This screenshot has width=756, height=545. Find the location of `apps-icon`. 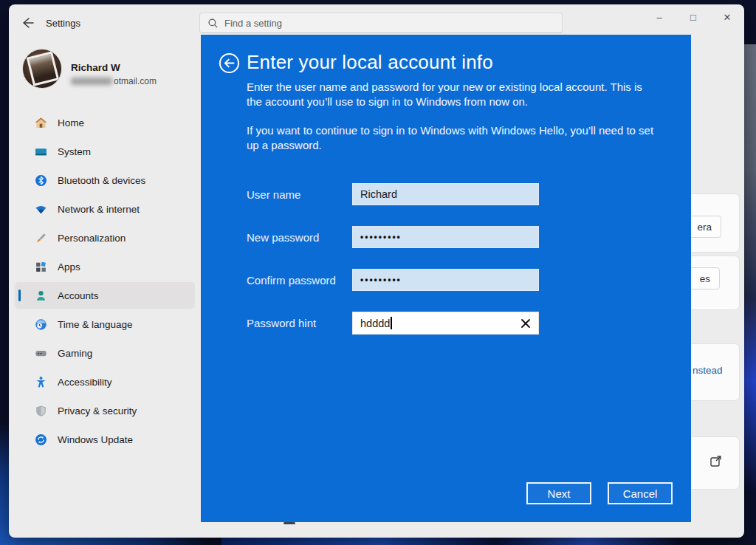

apps-icon is located at coordinates (41, 267).